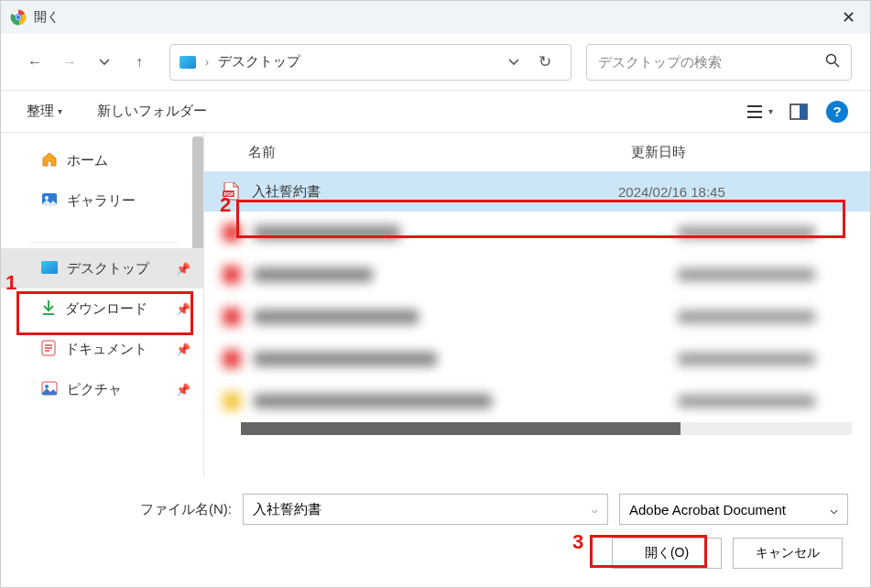  What do you see at coordinates (103, 349) in the screenshot?
I see `sidebar-item-documents: ドキュメント 📌` at bounding box center [103, 349].